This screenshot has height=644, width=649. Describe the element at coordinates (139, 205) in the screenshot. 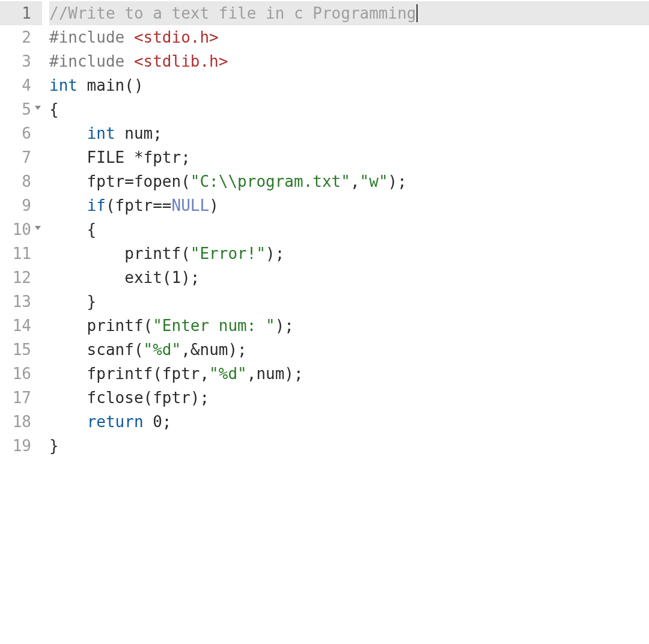

I see `code-token: (fptr==` at that location.